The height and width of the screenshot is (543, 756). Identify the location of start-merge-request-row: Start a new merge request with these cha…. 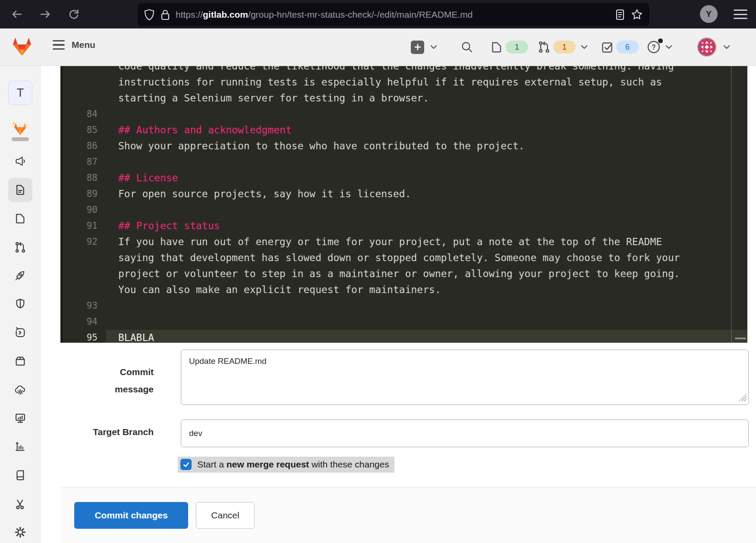
(286, 464).